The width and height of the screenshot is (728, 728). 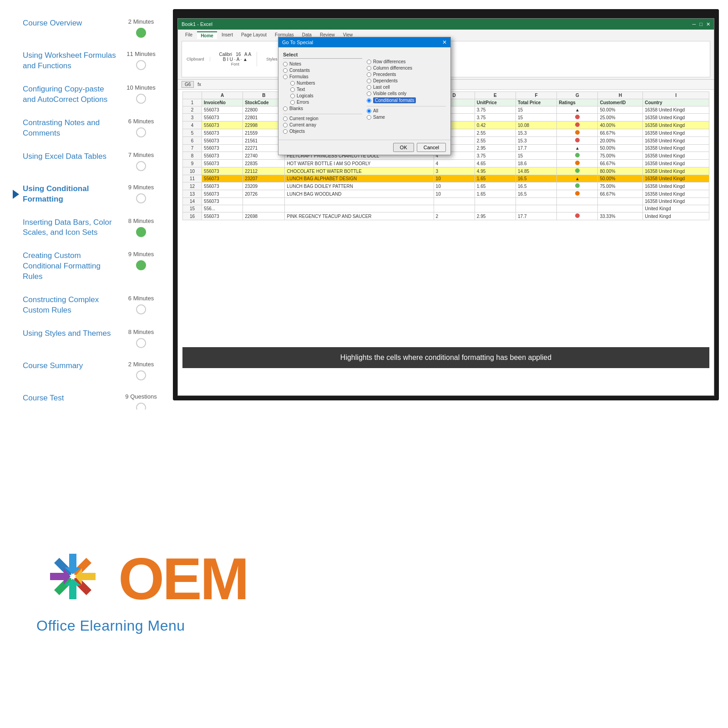 I want to click on duration-8: 6 Minutes, so click(x=141, y=298).